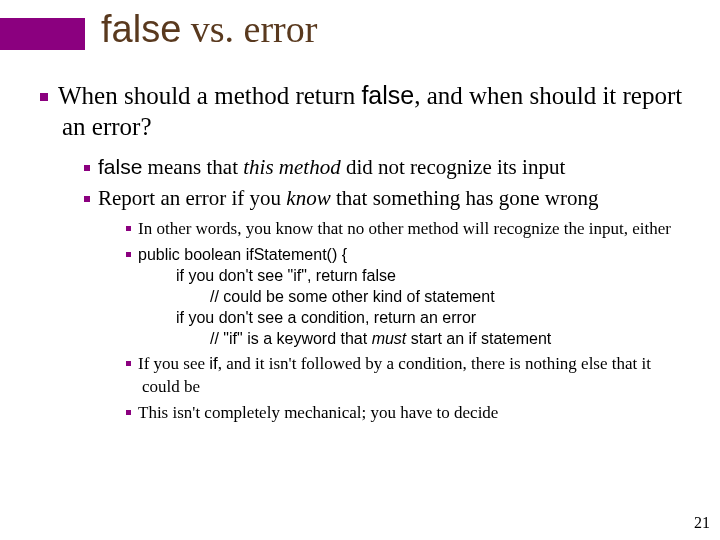 The height and width of the screenshot is (540, 720). What do you see at coordinates (291, 338) in the screenshot?
I see `code-line5-pre: // "if" is a keyword that` at bounding box center [291, 338].